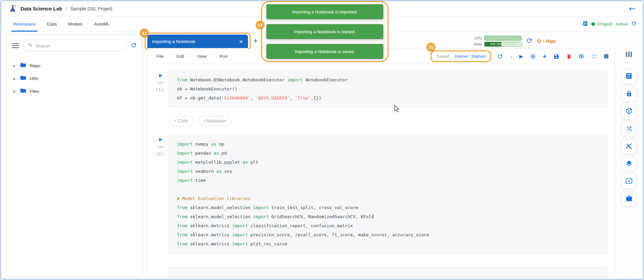 Image resolution: width=644 pixels, height=280 pixels. Describe the element at coordinates (388, 89) in the screenshot. I see `code-editor: from Notebook.DSNotebook.NotebookExecuto…` at that location.